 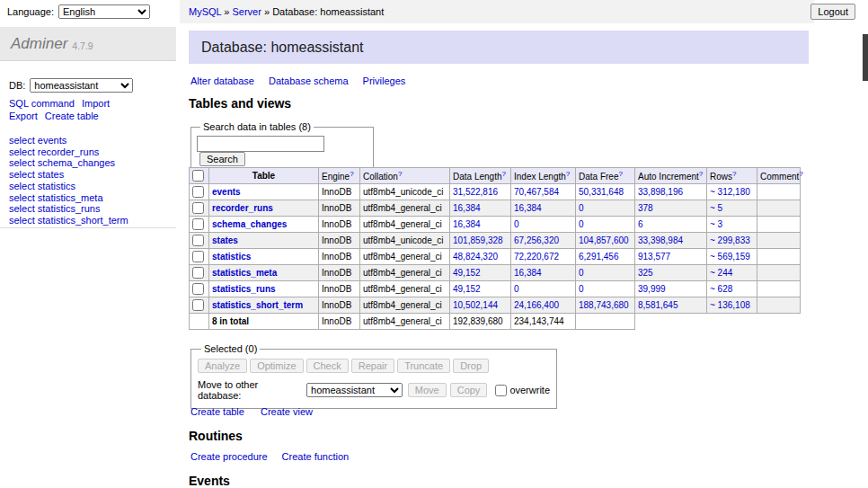 What do you see at coordinates (223, 159) in the screenshot?
I see `search-button: Search` at bounding box center [223, 159].